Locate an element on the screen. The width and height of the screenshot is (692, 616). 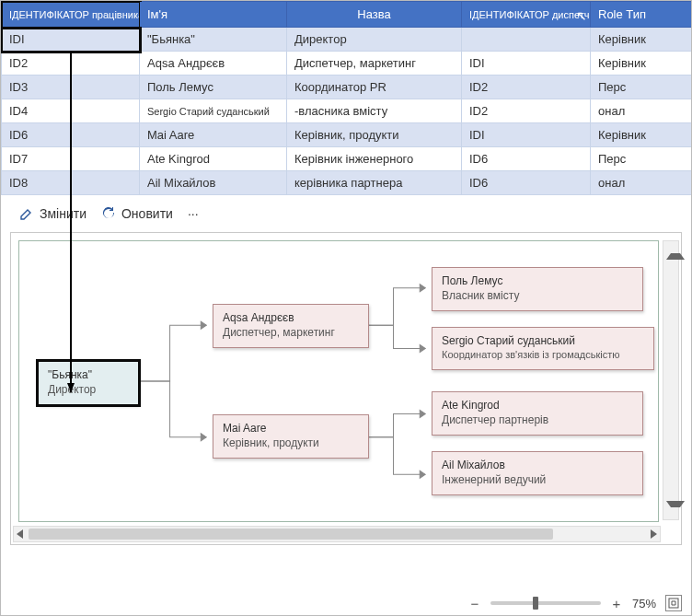
table-row: ID3 Поль Лемус Координатор PR ID2 Перс is located at coordinates (347, 87).